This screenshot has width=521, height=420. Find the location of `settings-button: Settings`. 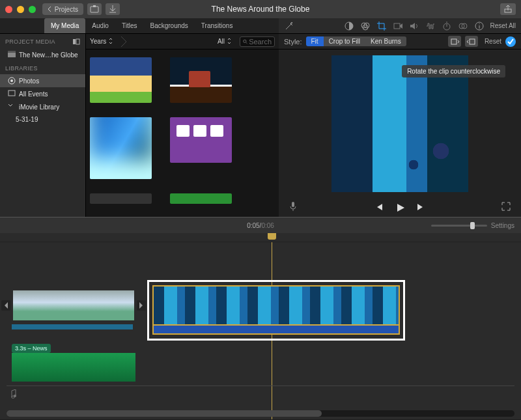

settings-button: Settings is located at coordinates (503, 225).